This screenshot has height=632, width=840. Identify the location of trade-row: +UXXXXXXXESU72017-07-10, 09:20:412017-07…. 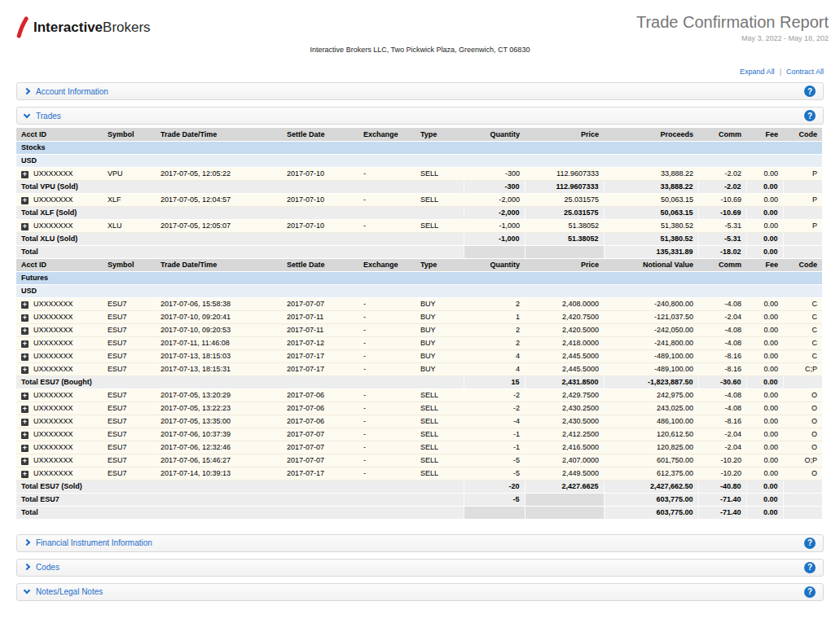
(419, 317).